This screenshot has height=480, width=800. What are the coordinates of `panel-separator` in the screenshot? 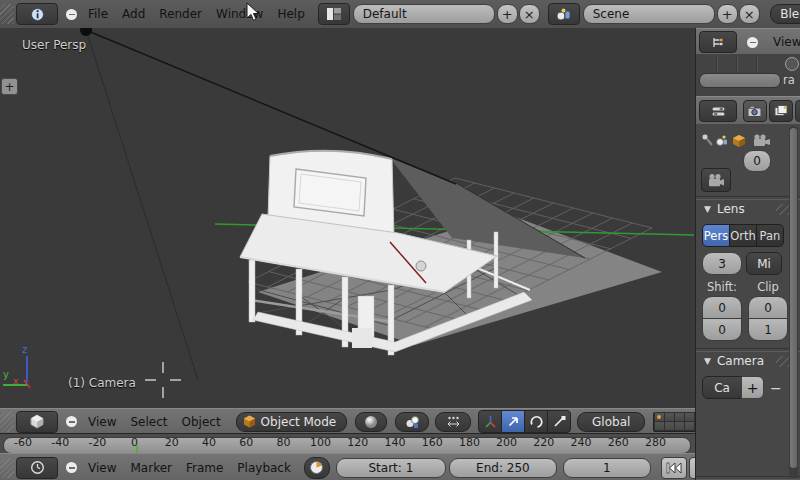 It's located at (748, 198).